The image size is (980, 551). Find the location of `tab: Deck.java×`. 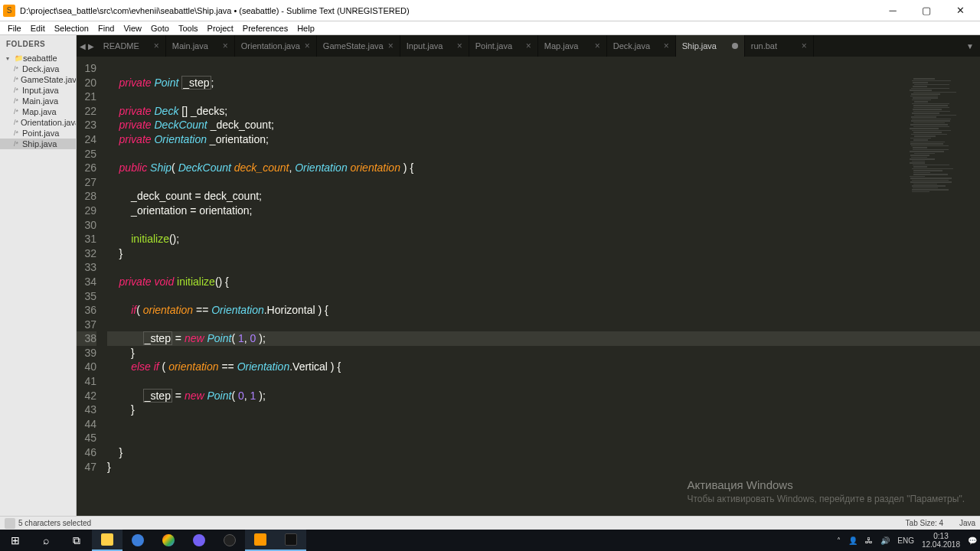

tab: Deck.java× is located at coordinates (642, 46).